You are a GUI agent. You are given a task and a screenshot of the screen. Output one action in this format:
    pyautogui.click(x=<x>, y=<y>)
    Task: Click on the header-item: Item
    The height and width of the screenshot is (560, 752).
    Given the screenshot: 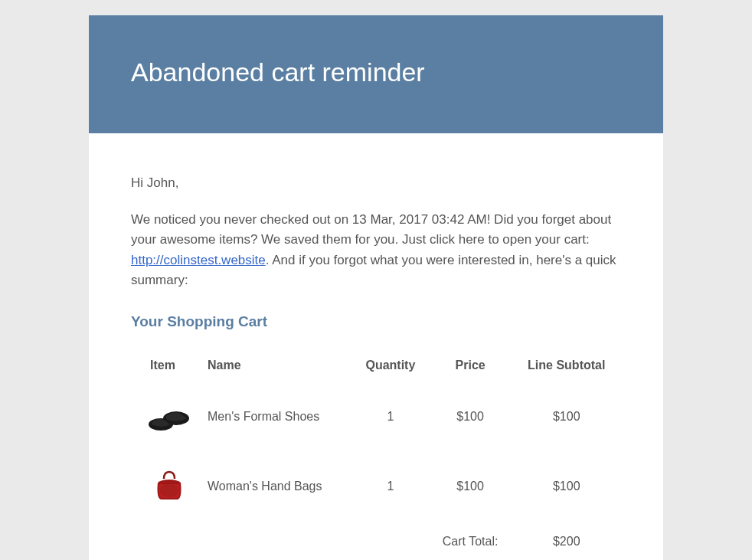 What is the action you would take?
    pyautogui.click(x=165, y=365)
    